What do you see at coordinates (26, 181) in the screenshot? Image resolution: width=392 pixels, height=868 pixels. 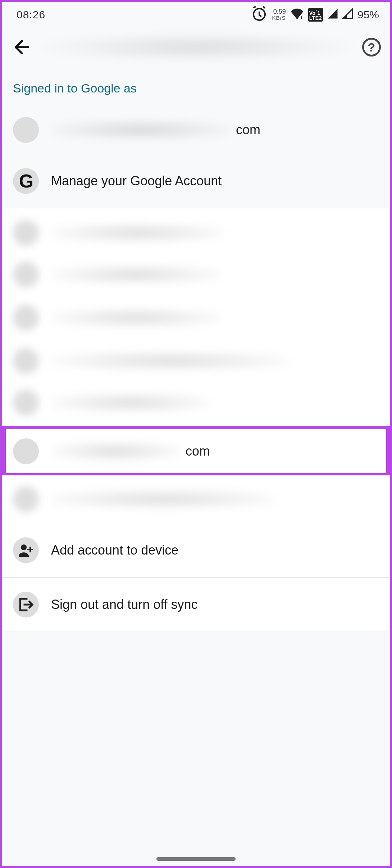 I see `google-icon: G` at bounding box center [26, 181].